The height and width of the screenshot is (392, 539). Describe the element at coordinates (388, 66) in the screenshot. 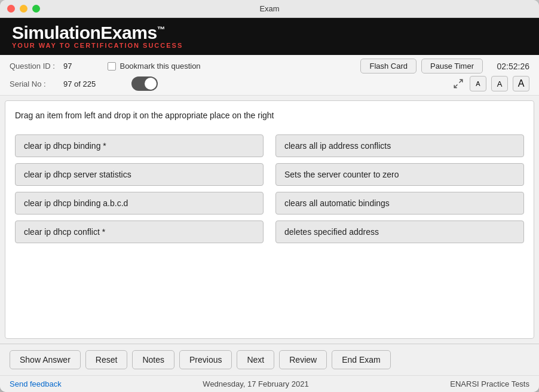

I see `flash-card-button: Flash Card` at that location.